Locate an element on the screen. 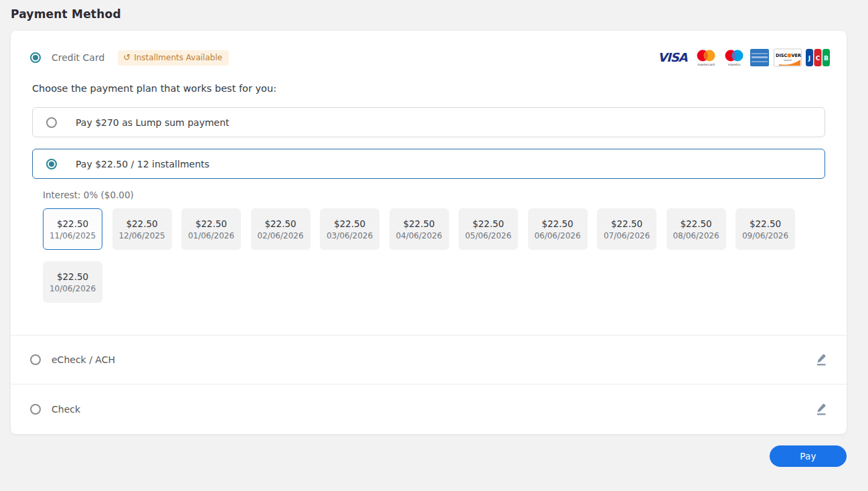  installment-date: 09/06/2026 is located at coordinates (766, 236).